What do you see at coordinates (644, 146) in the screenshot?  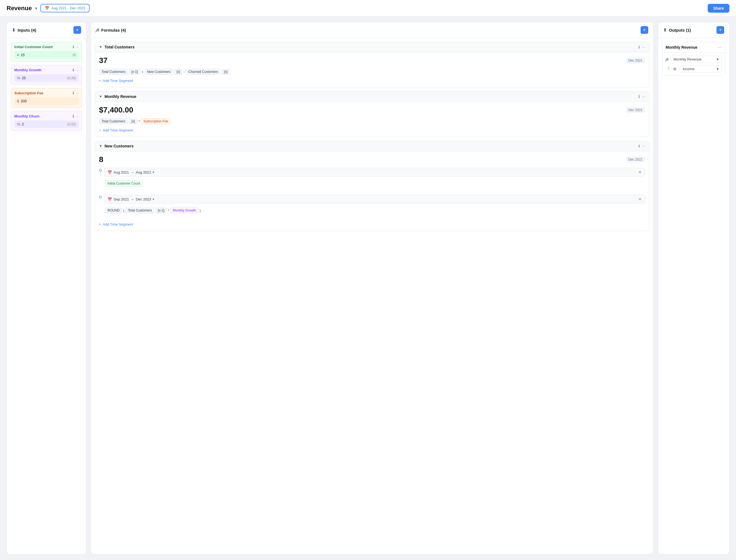 I see `more-icon-nc: ···` at bounding box center [644, 146].